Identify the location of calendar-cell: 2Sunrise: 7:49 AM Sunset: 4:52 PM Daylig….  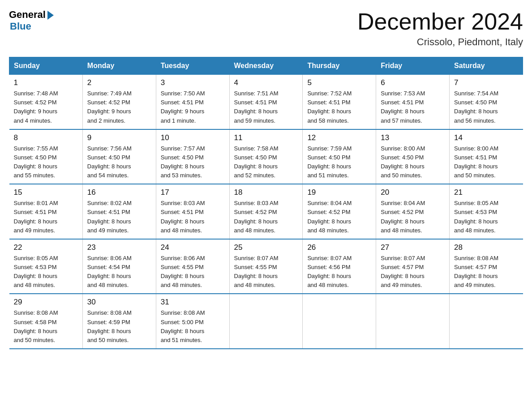
(119, 102).